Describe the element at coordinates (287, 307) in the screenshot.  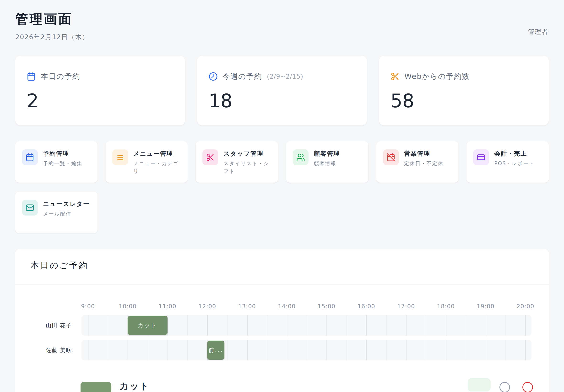
I see `hour-label: 14:00` at that location.